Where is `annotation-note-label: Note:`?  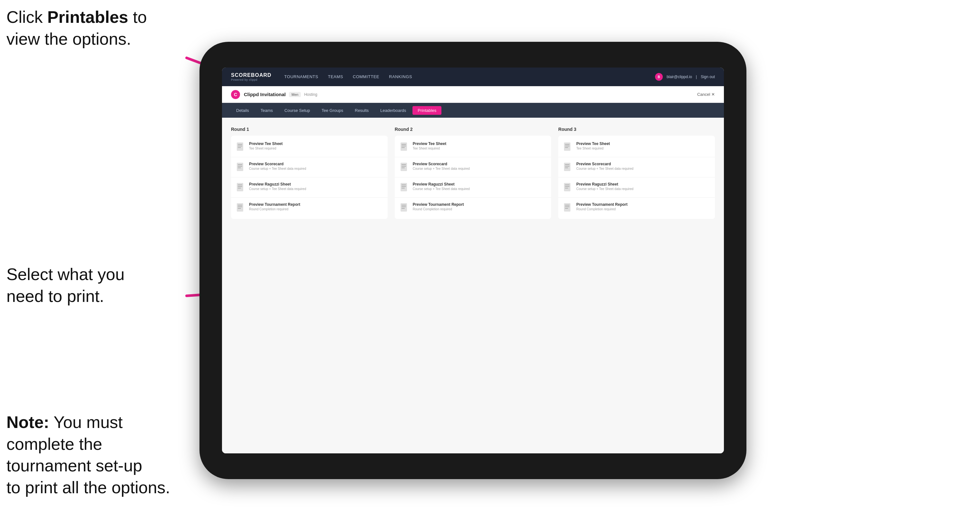 annotation-note-label: Note: is located at coordinates (28, 422).